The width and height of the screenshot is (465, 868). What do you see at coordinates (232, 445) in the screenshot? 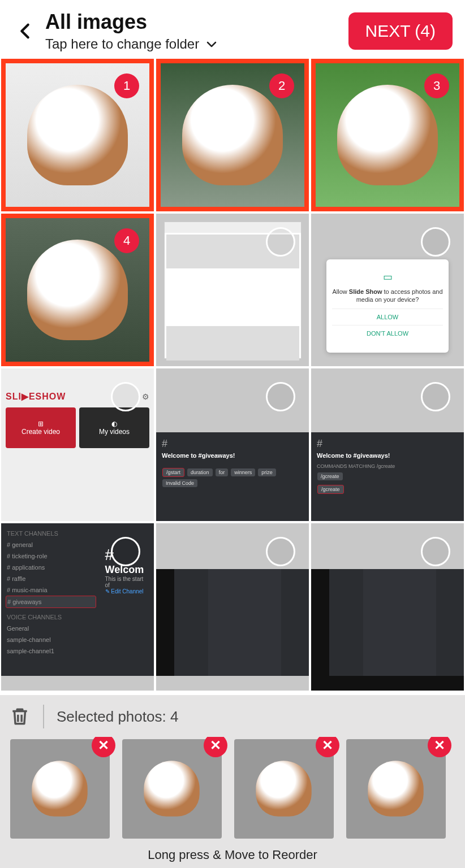
I see `grid-cell: # Welcome to #giveaways! /gstart duratio…` at bounding box center [232, 445].